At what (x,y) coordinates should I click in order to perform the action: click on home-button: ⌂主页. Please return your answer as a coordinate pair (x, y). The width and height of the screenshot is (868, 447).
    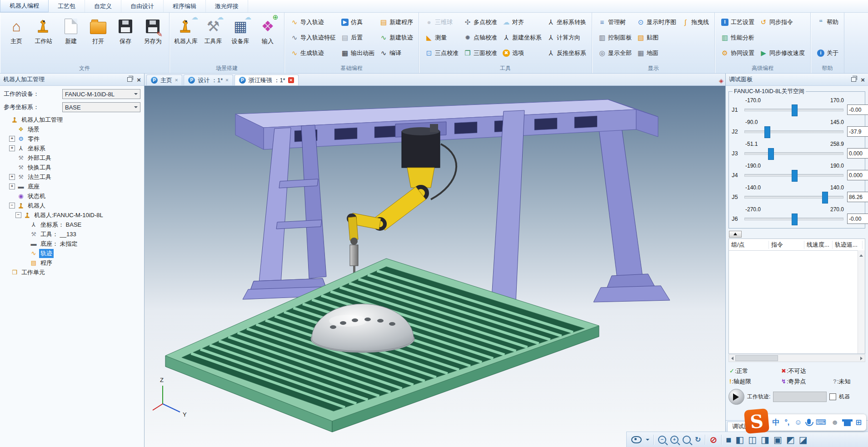
    Looking at the image, I should click on (16, 30).